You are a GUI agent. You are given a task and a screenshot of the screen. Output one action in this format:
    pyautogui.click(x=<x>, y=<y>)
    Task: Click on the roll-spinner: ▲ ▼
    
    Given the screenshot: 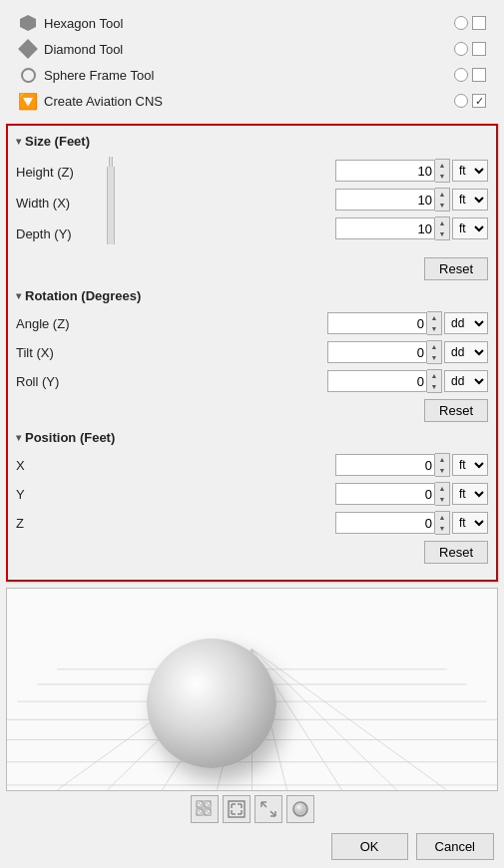 What is the action you would take?
    pyautogui.click(x=435, y=381)
    